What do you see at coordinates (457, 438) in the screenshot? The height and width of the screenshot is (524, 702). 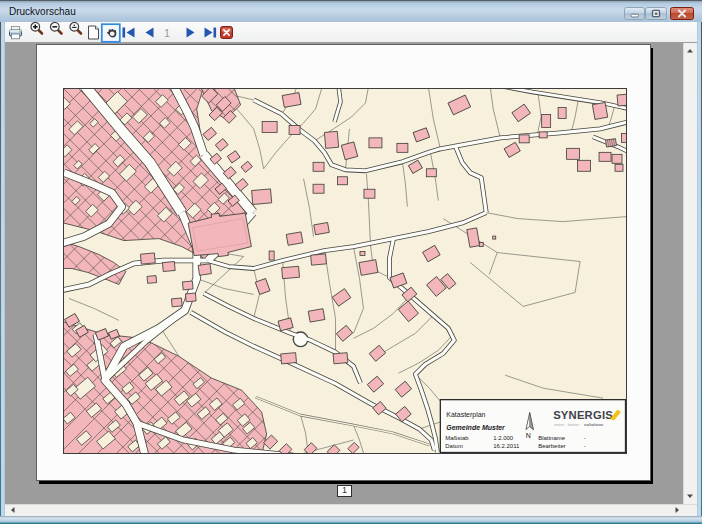 I see `svg-text: Maßstab` at bounding box center [457, 438].